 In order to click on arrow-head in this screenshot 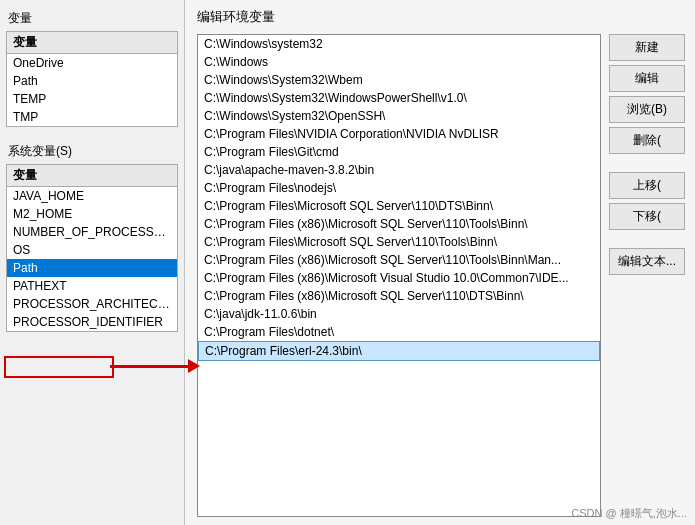, I will do `click(194, 366)`.